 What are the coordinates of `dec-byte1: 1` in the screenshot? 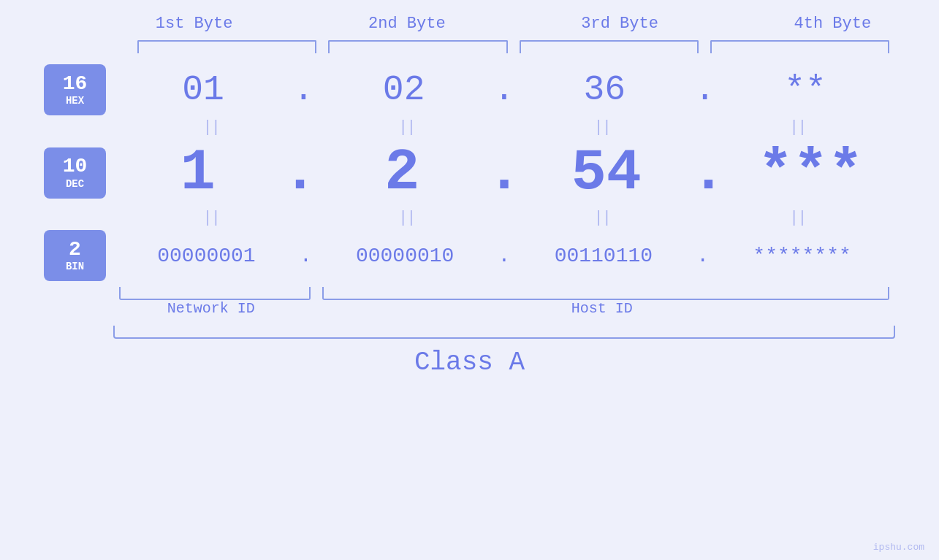 It's located at (197, 172).